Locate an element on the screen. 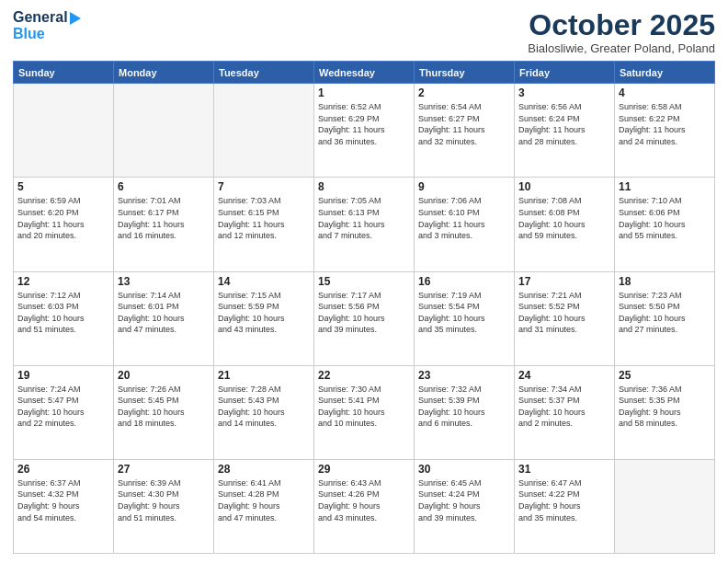  calendar-cell: 5Sunrise: 6:59 AMSunset: 6:20 PMDaylight… is located at coordinates (64, 224).